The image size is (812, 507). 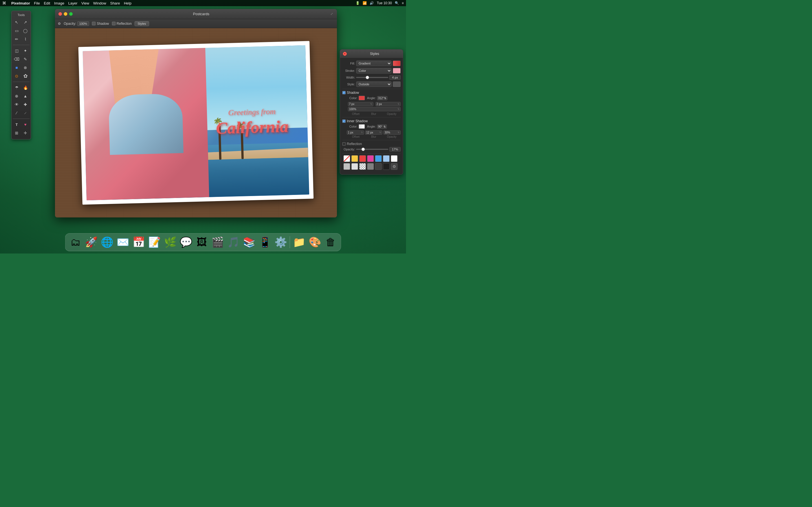 I want to click on inner-shadow-angle-value: 90° ⇅, so click(x=382, y=127).